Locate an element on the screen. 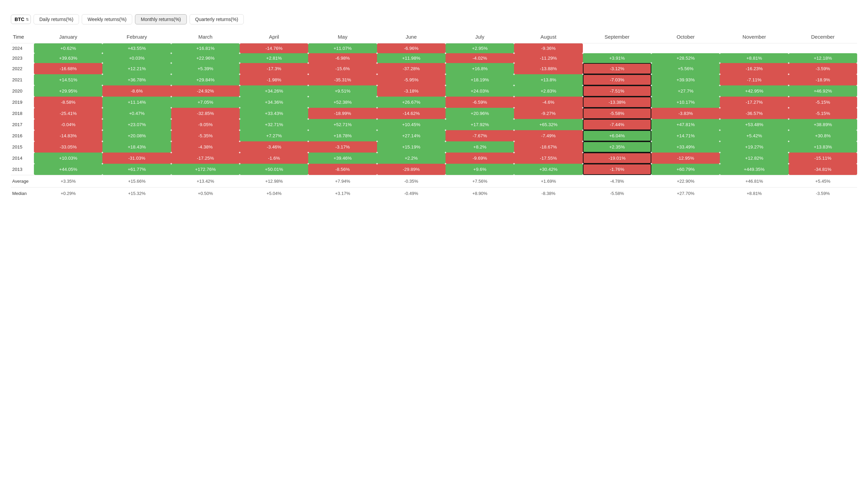 The image size is (868, 498). data-cell: -5.35% is located at coordinates (206, 136).